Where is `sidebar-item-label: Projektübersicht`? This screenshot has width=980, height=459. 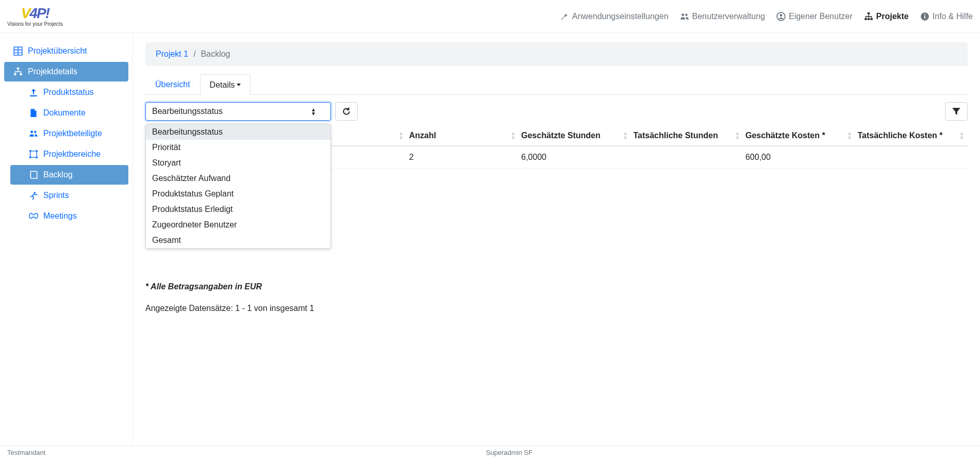 sidebar-item-label: Projektübersicht is located at coordinates (58, 51).